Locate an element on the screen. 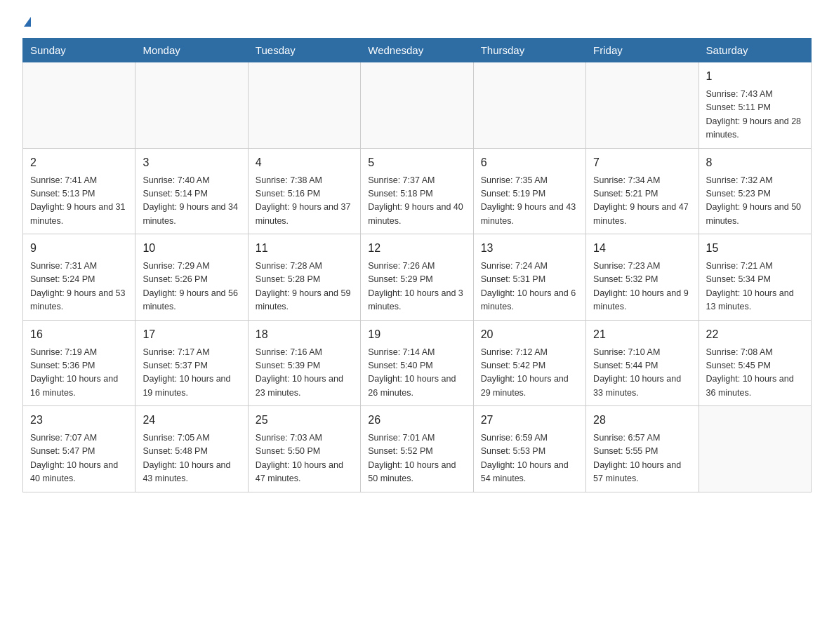 The width and height of the screenshot is (834, 644). calendar-day-cell: 13Sunrise: 7:24 AMSunset: 5:31 PMDayligh… is located at coordinates (529, 278).